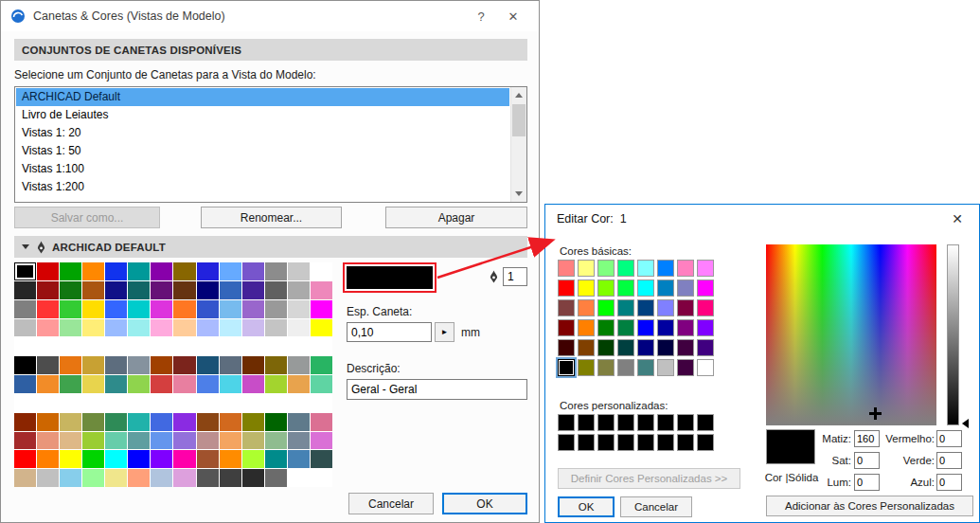 Image resolution: width=980 pixels, height=523 pixels. What do you see at coordinates (87, 218) in the screenshot?
I see `save-as-button: Salvar como...` at bounding box center [87, 218].